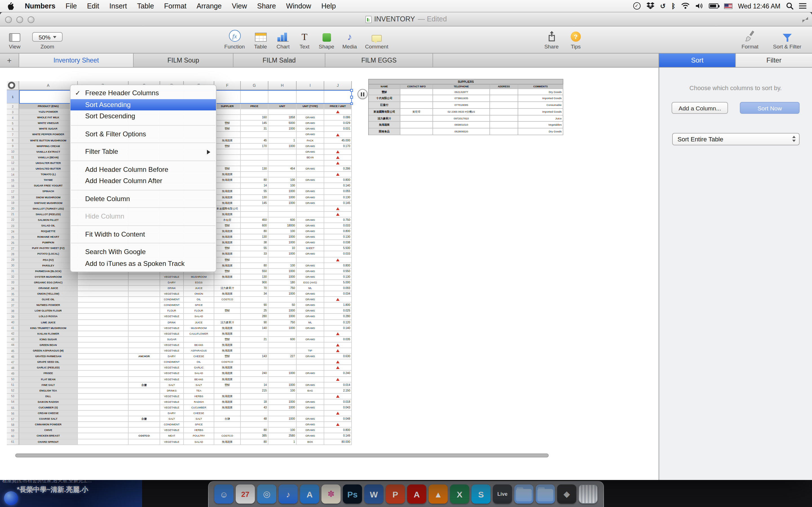 This screenshot has height=507, width=812. Describe the element at coordinates (199, 442) in the screenshot. I see `cell-E61: SALAD` at that location.